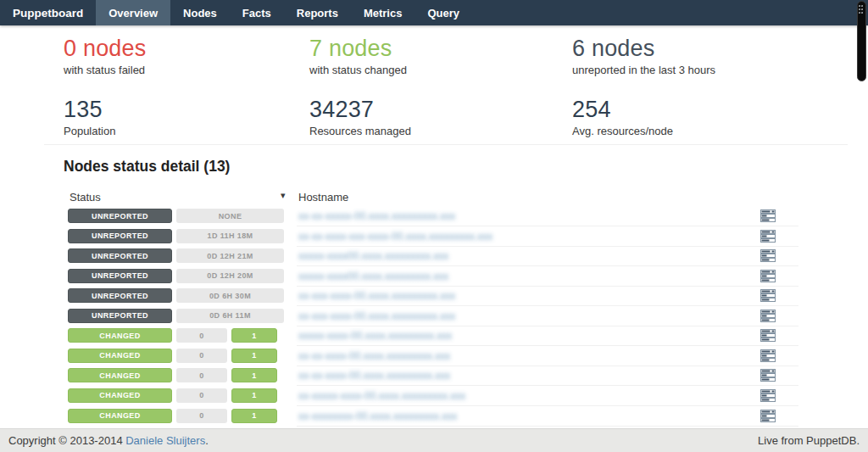 Image resolution: width=868 pixels, height=452 pixels. I want to click on table-row: CHANGED01xx-xxxxx-xxxx-00.xxxx.xxxxxxxxx…, so click(398, 397).